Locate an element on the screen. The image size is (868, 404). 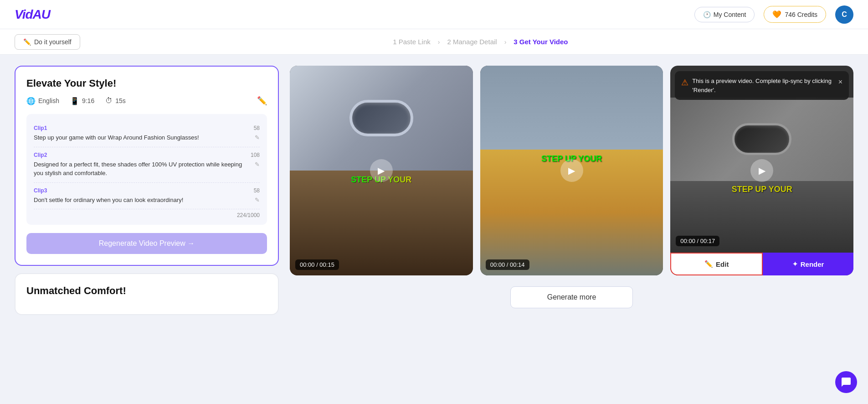
video3-play-button: ▶ is located at coordinates (762, 171).